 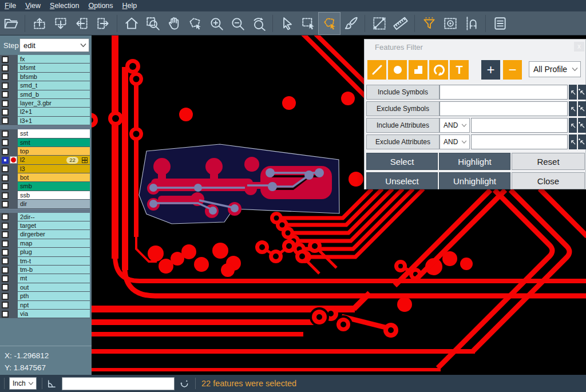 I want to click on select-rectangle-icon, so click(x=308, y=23).